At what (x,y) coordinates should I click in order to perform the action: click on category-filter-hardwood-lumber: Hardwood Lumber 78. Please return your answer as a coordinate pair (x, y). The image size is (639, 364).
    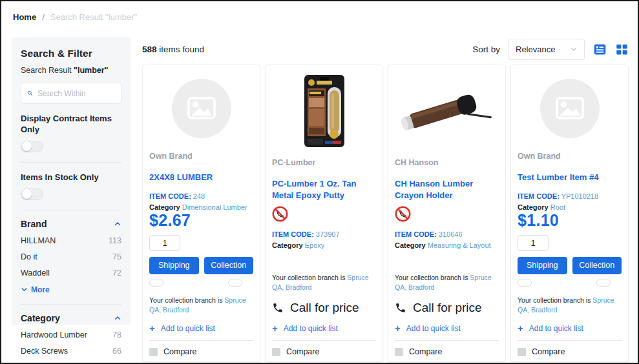
    Looking at the image, I should click on (71, 335).